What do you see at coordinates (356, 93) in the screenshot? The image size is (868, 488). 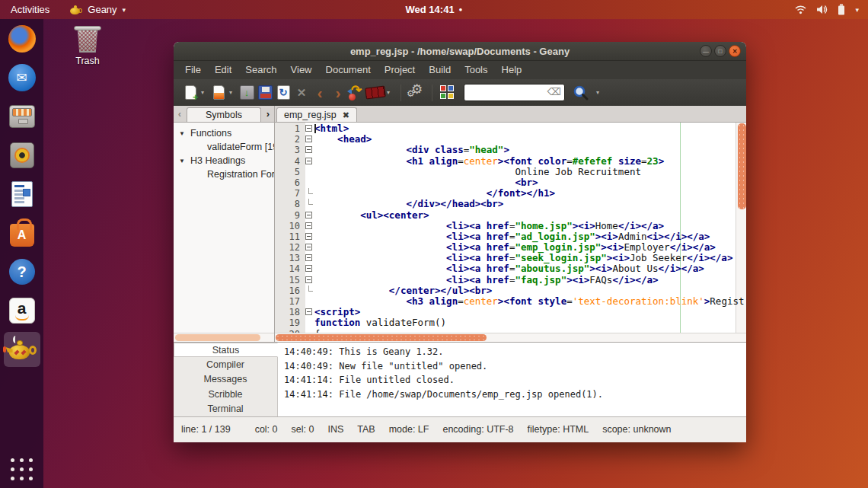 I see `compile-button: ↷` at bounding box center [356, 93].